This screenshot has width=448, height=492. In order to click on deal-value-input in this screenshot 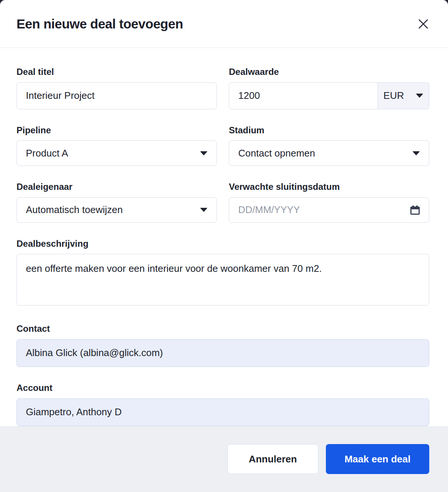, I will do `click(303, 96)`.